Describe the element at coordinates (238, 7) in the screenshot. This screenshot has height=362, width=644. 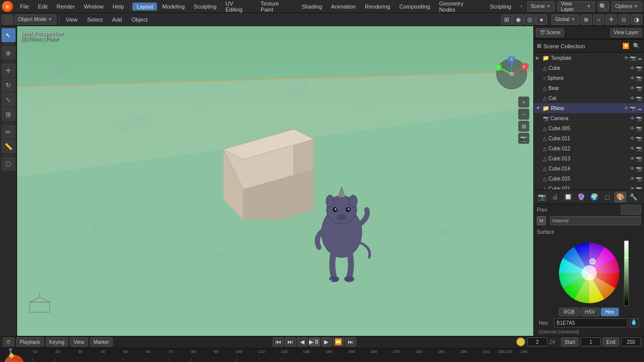
I see `ws-tab-uv: UV Editing` at that location.